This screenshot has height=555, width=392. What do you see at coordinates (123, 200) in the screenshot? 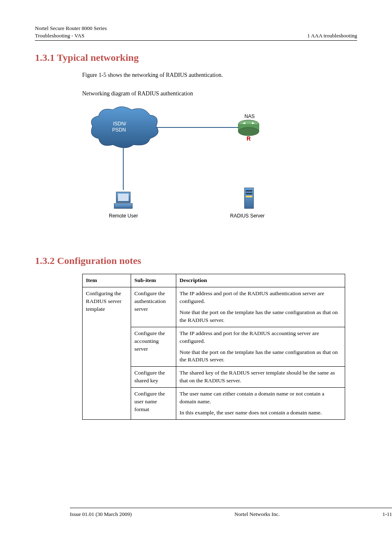
I see `pc-icon` at bounding box center [123, 200].